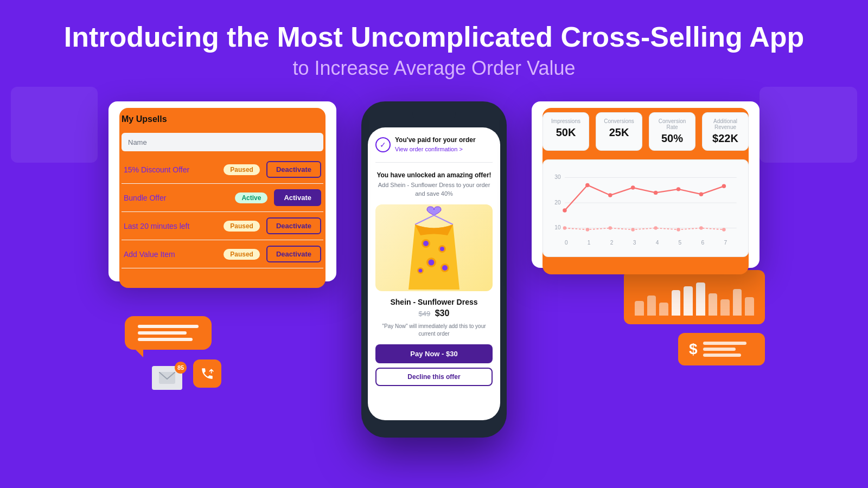 This screenshot has width=868, height=488. What do you see at coordinates (566, 243) in the screenshot?
I see `svg-text: 0` at bounding box center [566, 243].